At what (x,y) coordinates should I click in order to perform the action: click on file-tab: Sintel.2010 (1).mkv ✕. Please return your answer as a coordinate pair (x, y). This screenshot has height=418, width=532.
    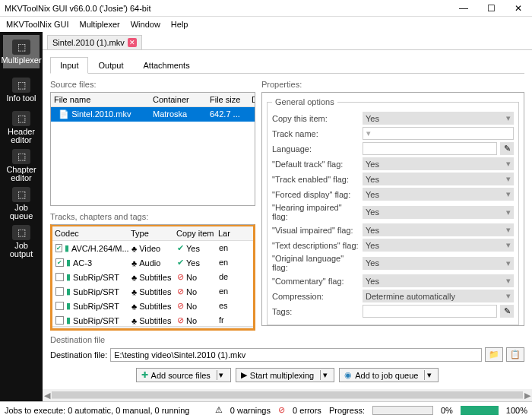
    Looking at the image, I should click on (94, 43).